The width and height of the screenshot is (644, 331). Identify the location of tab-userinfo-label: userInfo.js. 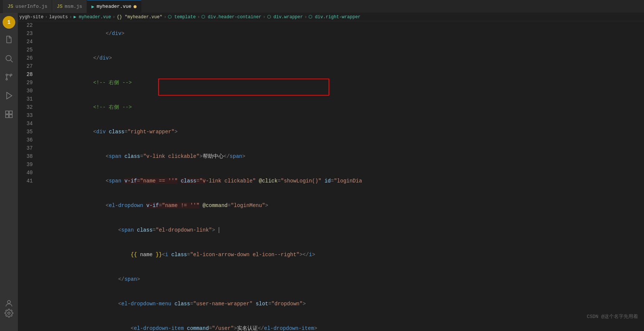
(32, 7).